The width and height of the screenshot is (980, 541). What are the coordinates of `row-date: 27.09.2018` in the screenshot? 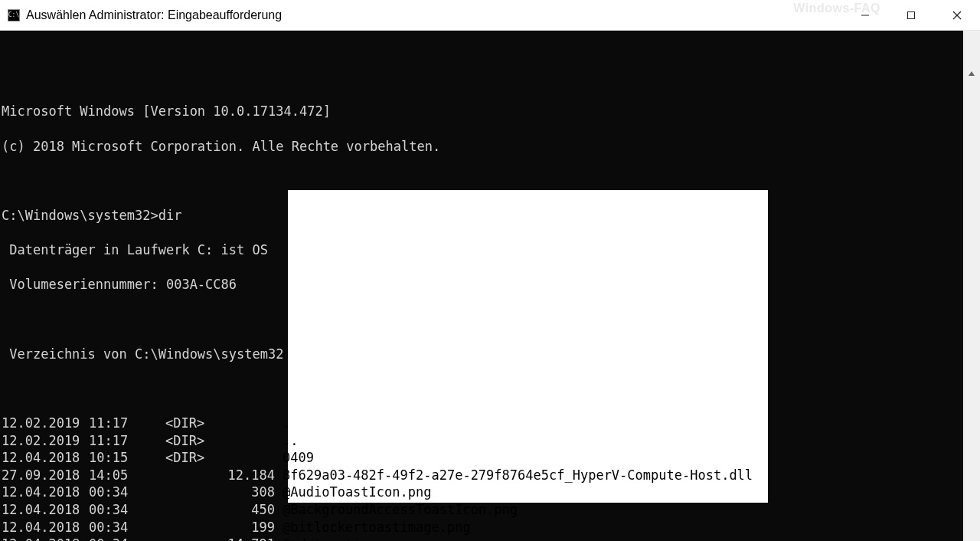 It's located at (45, 475).